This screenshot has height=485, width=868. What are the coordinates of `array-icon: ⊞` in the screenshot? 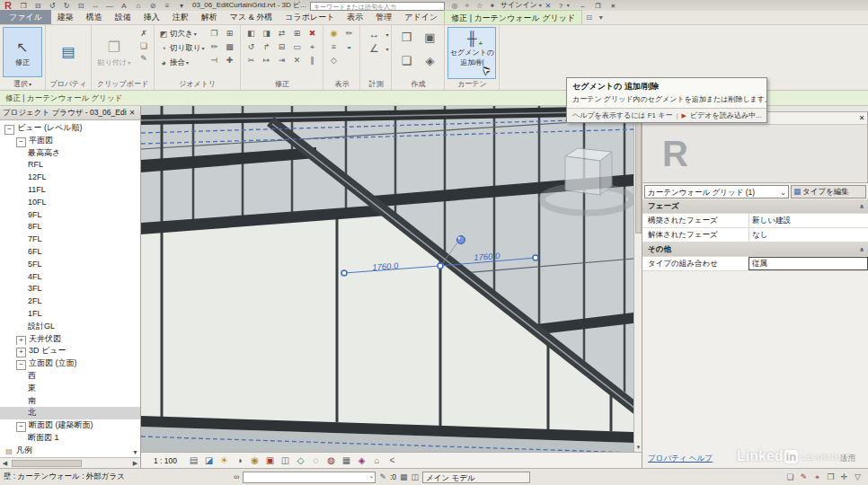 It's located at (297, 33).